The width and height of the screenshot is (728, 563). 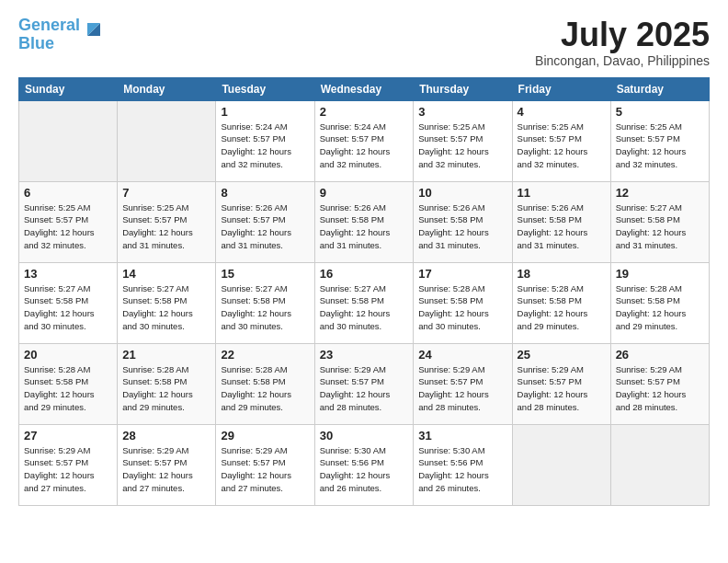 What do you see at coordinates (68, 222) in the screenshot?
I see `calendar-cell: 6Sunrise: 5:25 AMSunset: 5:57 PMDaylight…` at bounding box center [68, 222].